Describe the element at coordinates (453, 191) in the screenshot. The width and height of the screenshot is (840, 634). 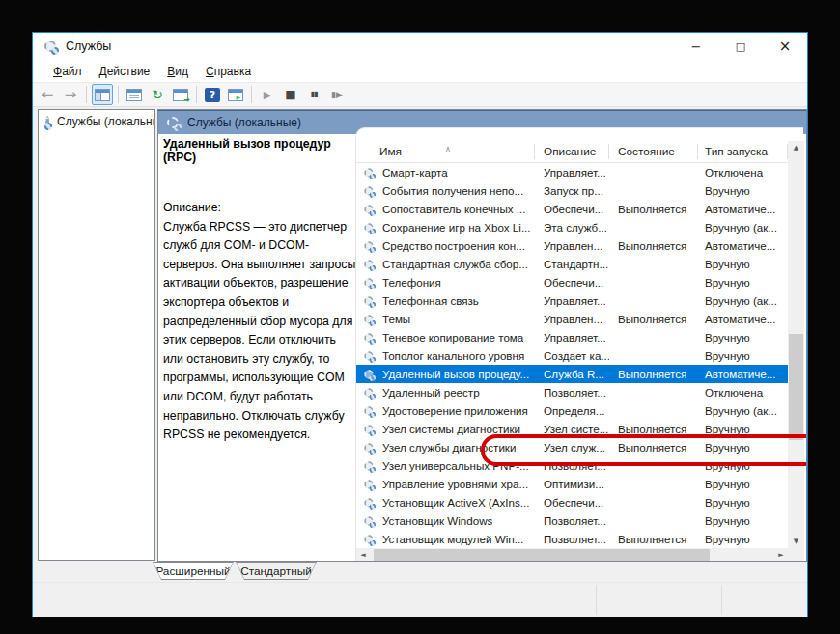
I see `service-name: События получения непо...` at that location.